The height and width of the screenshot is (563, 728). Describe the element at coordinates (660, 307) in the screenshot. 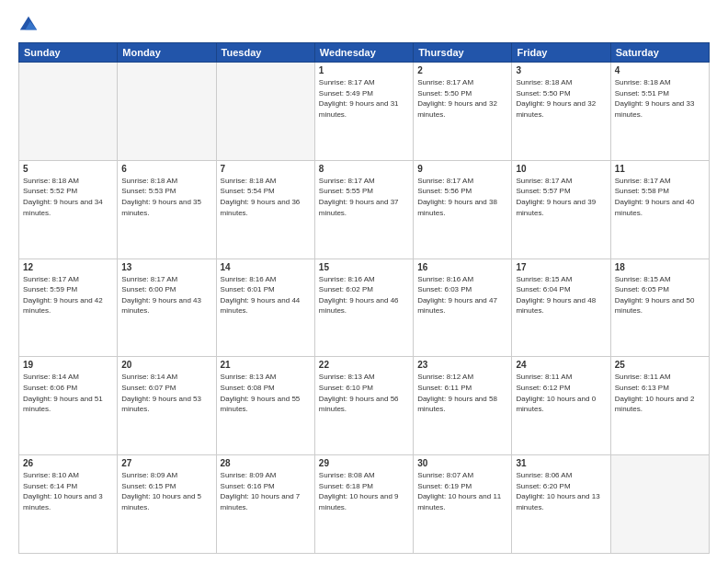

I see `calendar-cell: 18Sunrise: 8:15 AMSunset: 6:05 PMDayligh…` at that location.